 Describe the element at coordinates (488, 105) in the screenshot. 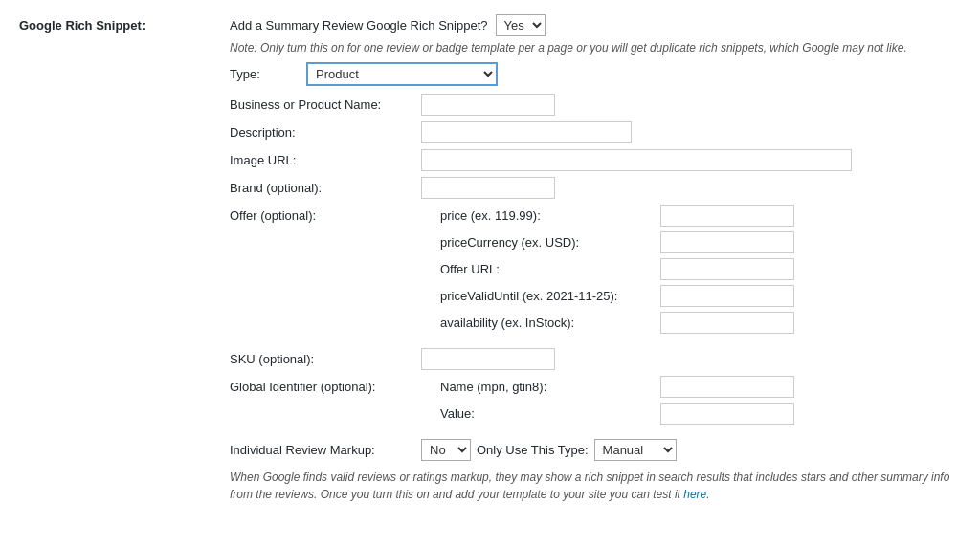

I see `business-name-input` at that location.